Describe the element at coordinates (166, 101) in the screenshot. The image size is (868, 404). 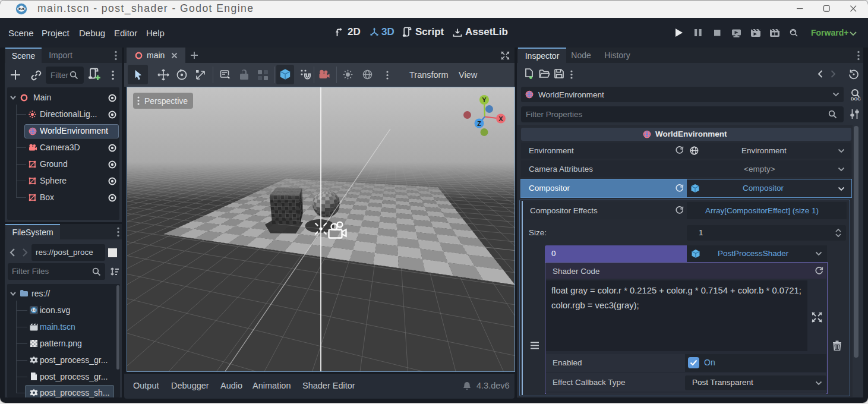
I see `svg-text: Perspective` at that location.